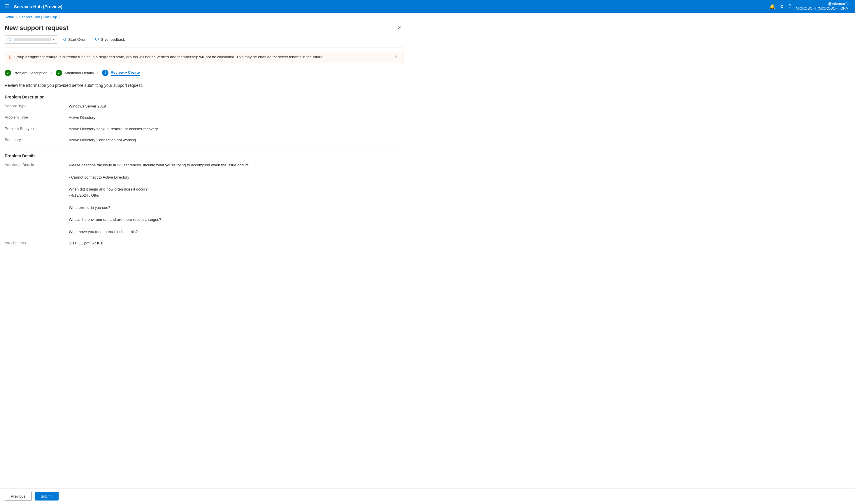 The height and width of the screenshot is (504, 855). I want to click on additional-details-label: Additional Details, so click(37, 165).